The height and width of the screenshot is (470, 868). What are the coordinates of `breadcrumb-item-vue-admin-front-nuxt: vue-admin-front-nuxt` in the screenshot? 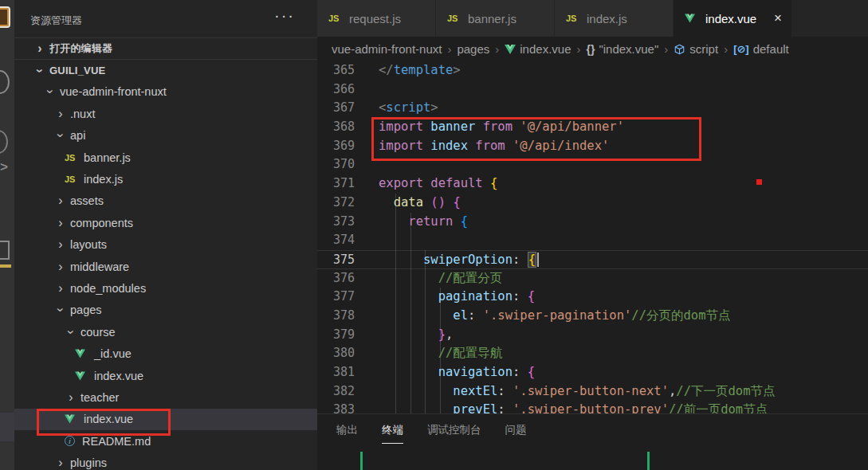 It's located at (387, 49).